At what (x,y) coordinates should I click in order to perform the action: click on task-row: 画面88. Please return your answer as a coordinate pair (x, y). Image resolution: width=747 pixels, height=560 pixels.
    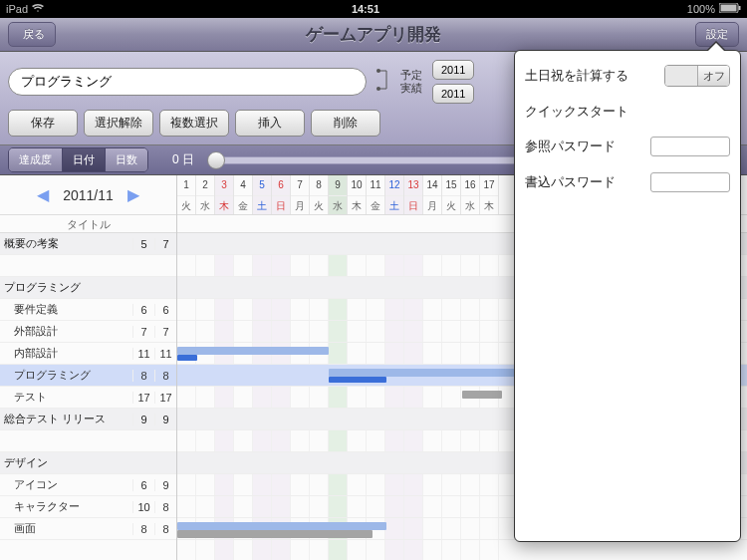
    Looking at the image, I should click on (88, 529).